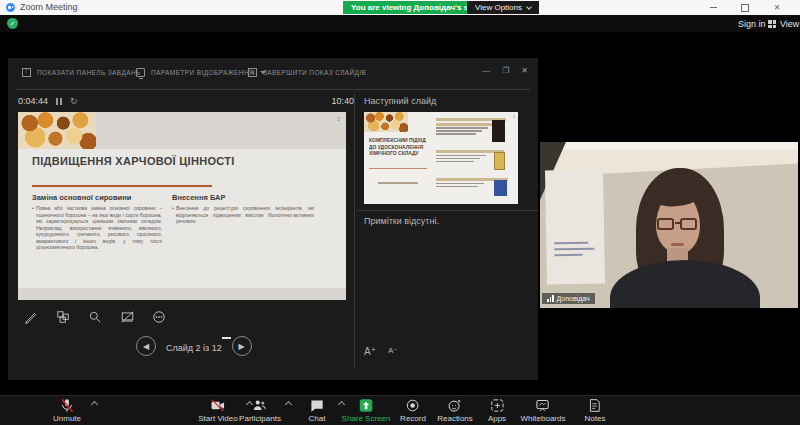 The image size is (800, 425). Describe the element at coordinates (568, 298) in the screenshot. I see `participant-name-tag: Доповідач` at that location.